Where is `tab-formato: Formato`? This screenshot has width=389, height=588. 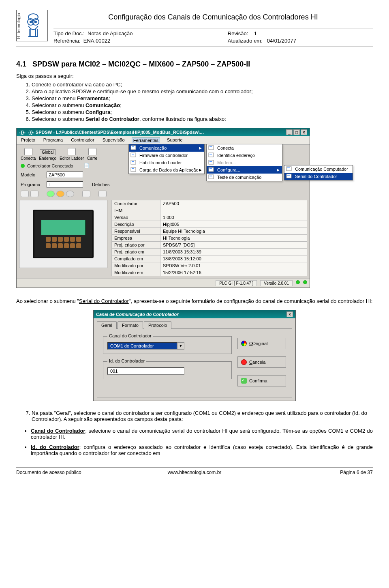 tab-formato: Formato is located at coordinates (130, 325).